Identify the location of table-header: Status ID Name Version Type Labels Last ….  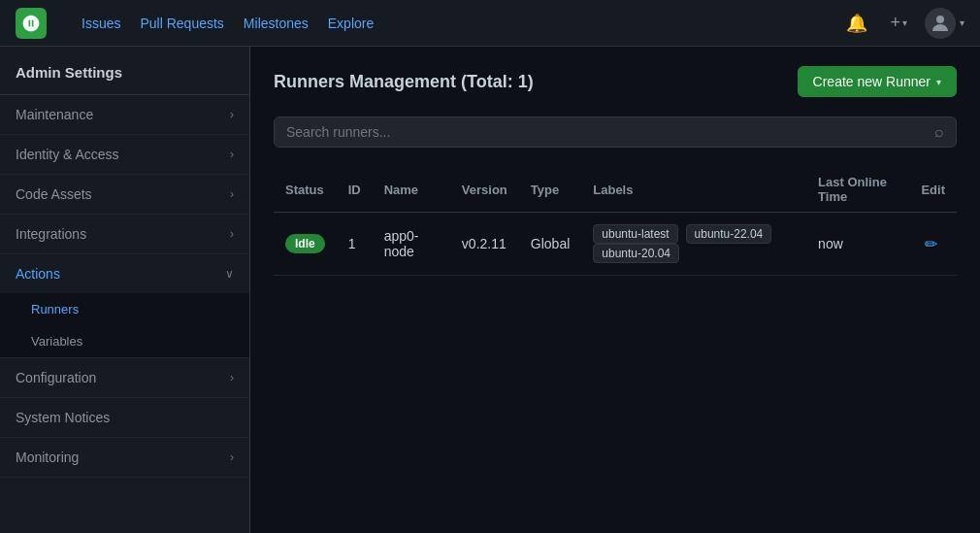
(615, 190).